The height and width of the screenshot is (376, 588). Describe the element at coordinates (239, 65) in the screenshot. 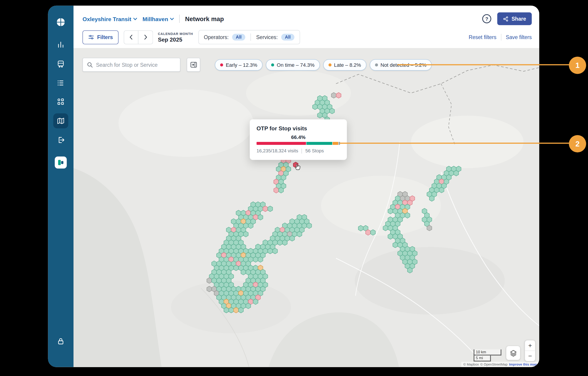

I see `legend-pill: Early – 12.3%` at that location.